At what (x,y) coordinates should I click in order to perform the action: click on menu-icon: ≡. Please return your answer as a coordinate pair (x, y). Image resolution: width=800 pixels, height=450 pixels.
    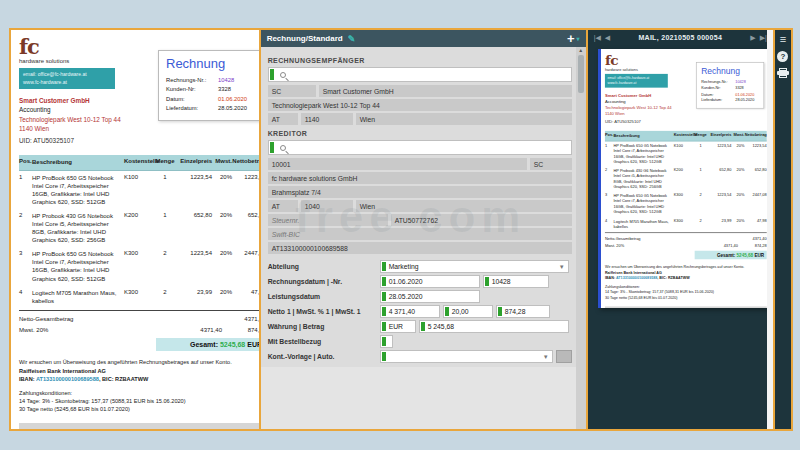
    Looking at the image, I should click on (783, 40).